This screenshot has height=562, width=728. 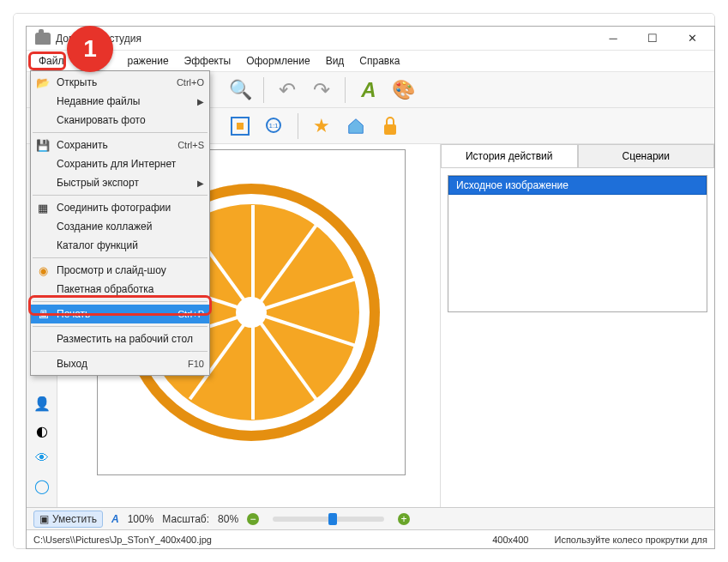 I want to click on menu-set-desktop: Разместить на рабочий стол, so click(x=120, y=339).